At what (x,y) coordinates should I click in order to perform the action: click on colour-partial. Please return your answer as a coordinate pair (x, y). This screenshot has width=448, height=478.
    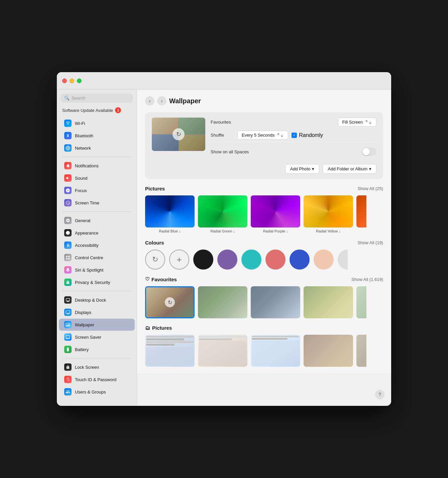
    Looking at the image, I should click on (343, 260).